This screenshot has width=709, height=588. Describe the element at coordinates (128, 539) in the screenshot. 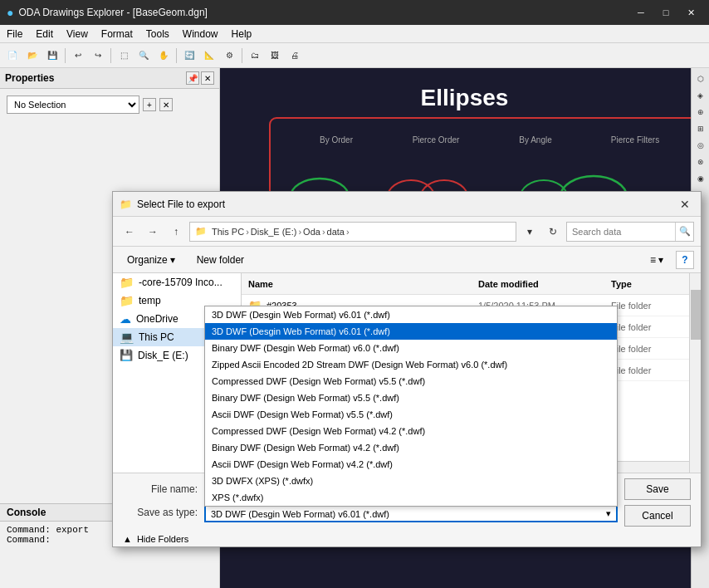

I see `hide-folders-icon: ▲` at that location.